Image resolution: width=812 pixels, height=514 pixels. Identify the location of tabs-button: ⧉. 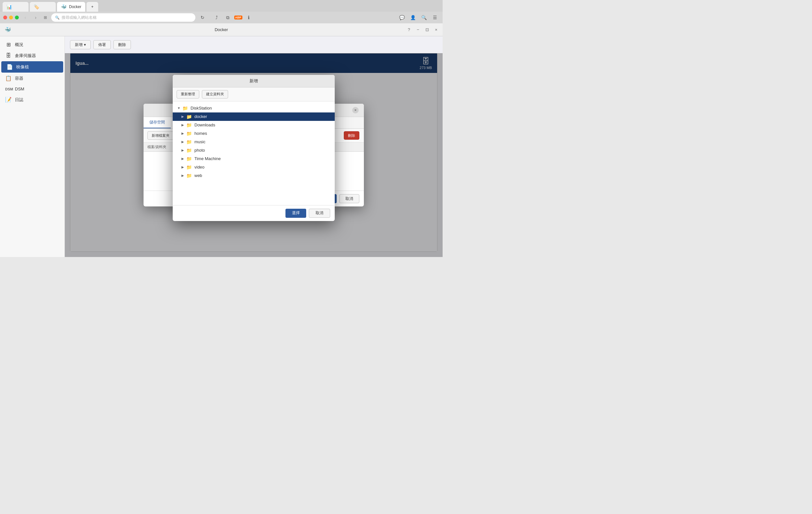
(228, 18).